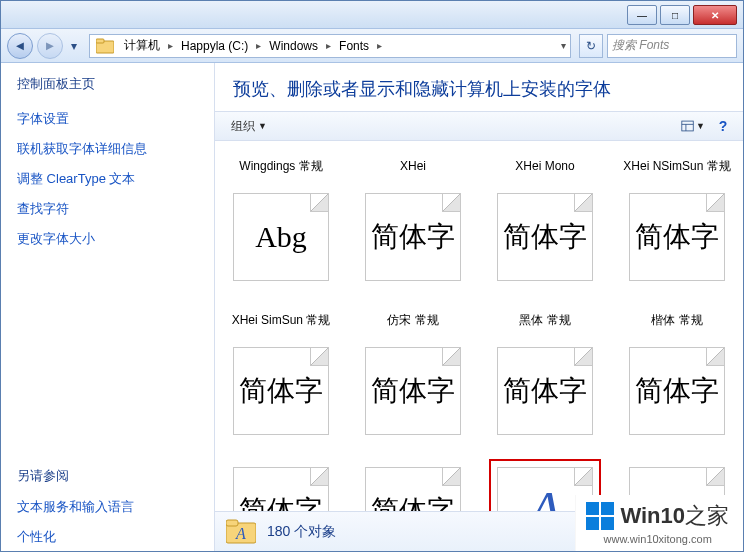 This screenshot has width=744, height=552. What do you see at coordinates (674, 516) in the screenshot?
I see `watermark-text: Win10之家` at bounding box center [674, 516].